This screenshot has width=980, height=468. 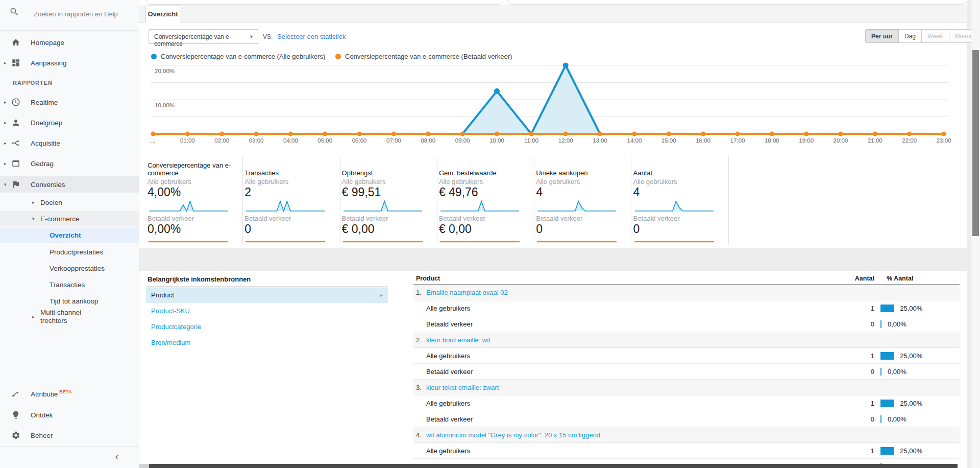 I want to click on card-segment-label: Betaald verkeer, so click(x=170, y=219).